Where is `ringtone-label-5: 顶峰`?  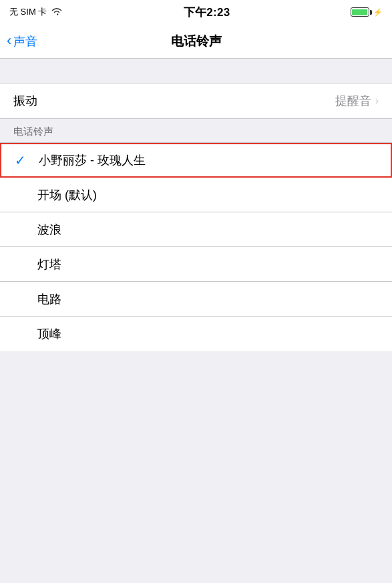
ringtone-label-5: 顶峰 is located at coordinates (49, 334).